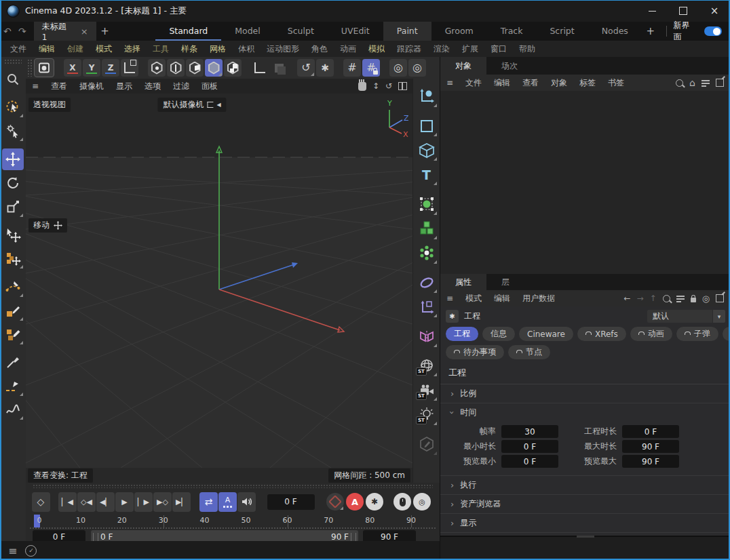 Image resolution: width=730 pixels, height=560 pixels. Describe the element at coordinates (474, 83) in the screenshot. I see `object-menu-item: 文件` at that location.